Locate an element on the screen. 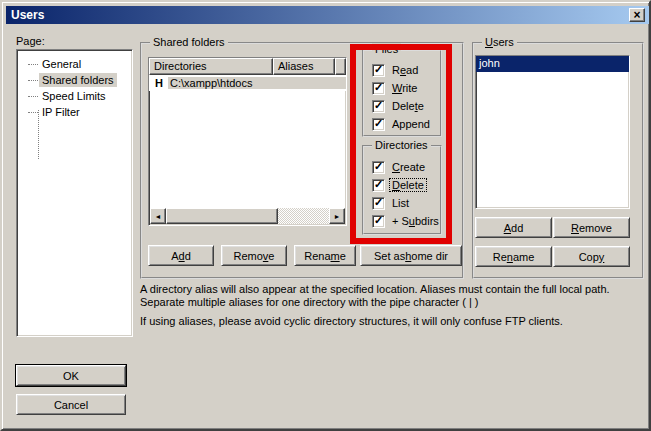  column-header-directories: Directories is located at coordinates (211, 66).